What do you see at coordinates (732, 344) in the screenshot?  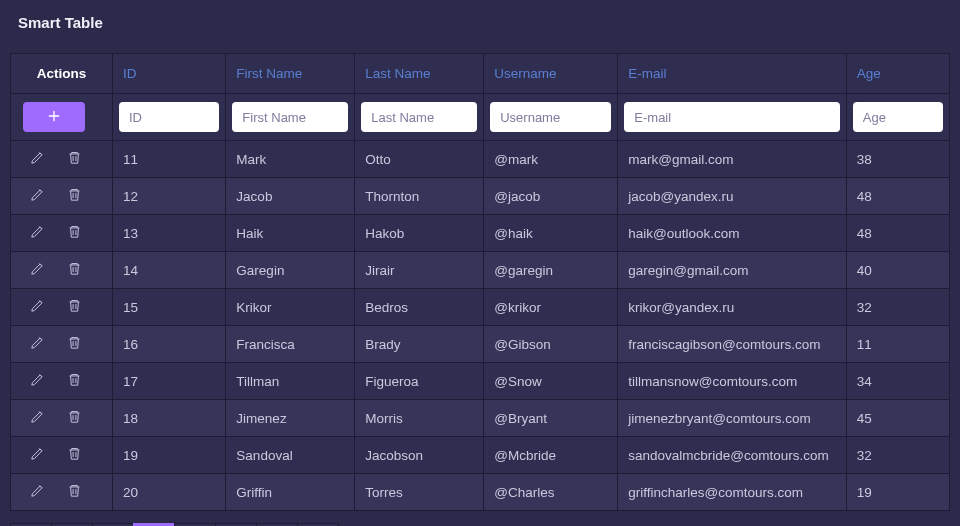 I see `cell-email: franciscagibson@comtours.com` at bounding box center [732, 344].